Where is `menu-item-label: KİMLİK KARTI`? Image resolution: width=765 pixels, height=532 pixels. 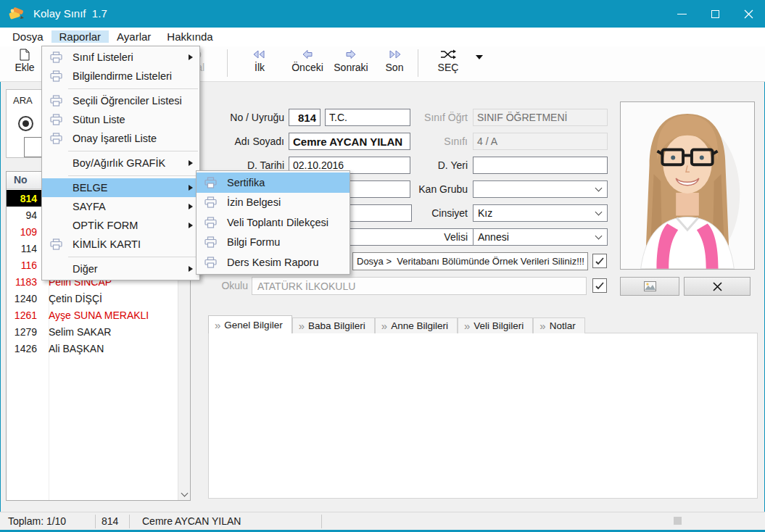 menu-item-label: KİMLİK KARTI is located at coordinates (131, 244).